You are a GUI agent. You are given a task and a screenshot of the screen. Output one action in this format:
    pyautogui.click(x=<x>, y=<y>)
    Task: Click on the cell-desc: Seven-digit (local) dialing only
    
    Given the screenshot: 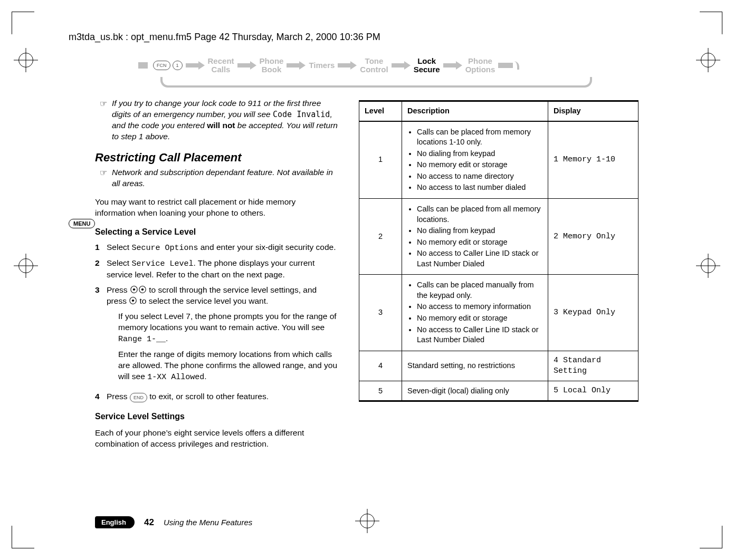 What is the action you would take?
    pyautogui.click(x=475, y=391)
    